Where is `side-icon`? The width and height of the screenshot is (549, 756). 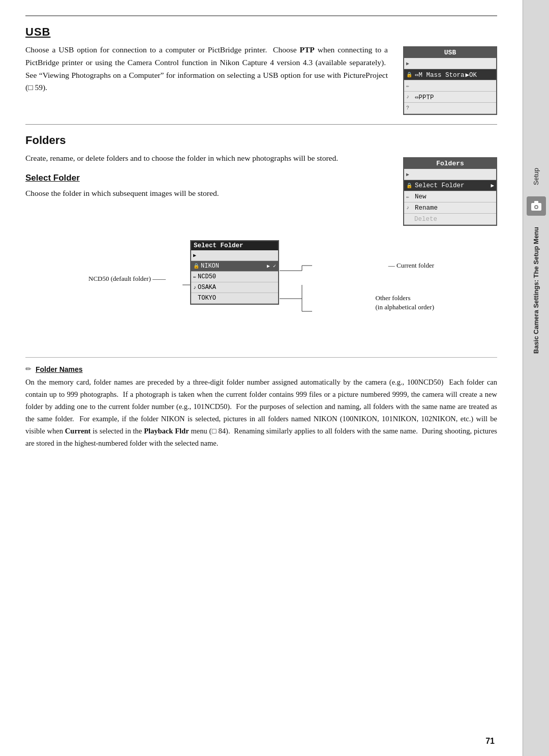 side-icon is located at coordinates (536, 206).